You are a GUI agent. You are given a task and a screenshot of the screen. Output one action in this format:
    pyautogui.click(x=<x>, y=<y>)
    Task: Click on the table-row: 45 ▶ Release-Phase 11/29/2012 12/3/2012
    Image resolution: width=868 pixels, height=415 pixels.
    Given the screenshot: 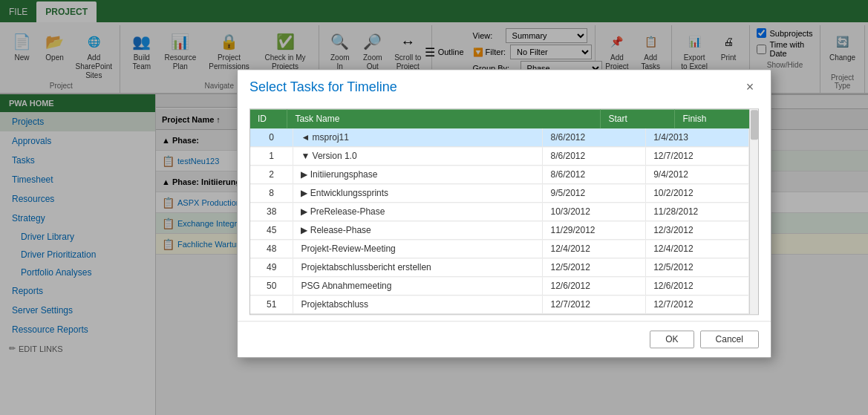 What is the action you would take?
    pyautogui.click(x=500, y=230)
    